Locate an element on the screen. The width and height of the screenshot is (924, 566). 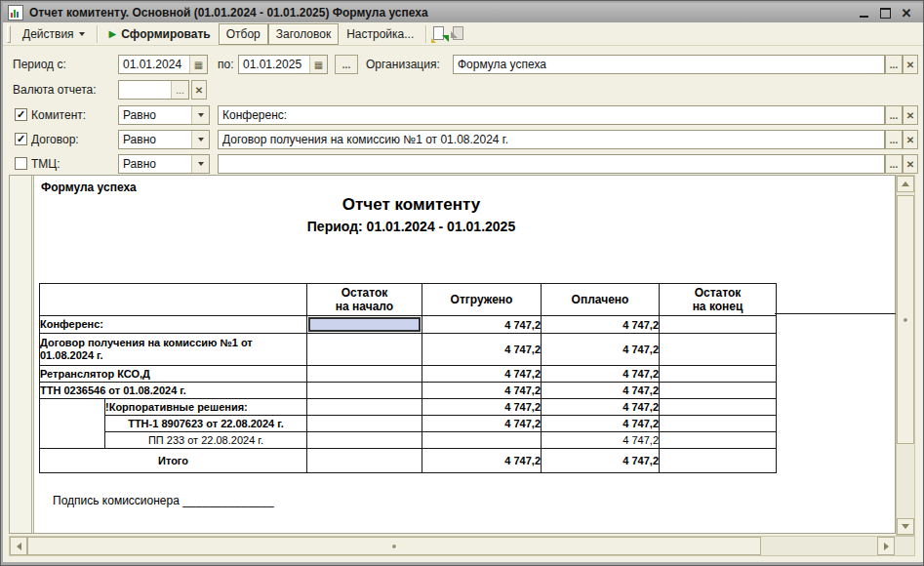
vertical-scrollbar is located at coordinates (905, 355).